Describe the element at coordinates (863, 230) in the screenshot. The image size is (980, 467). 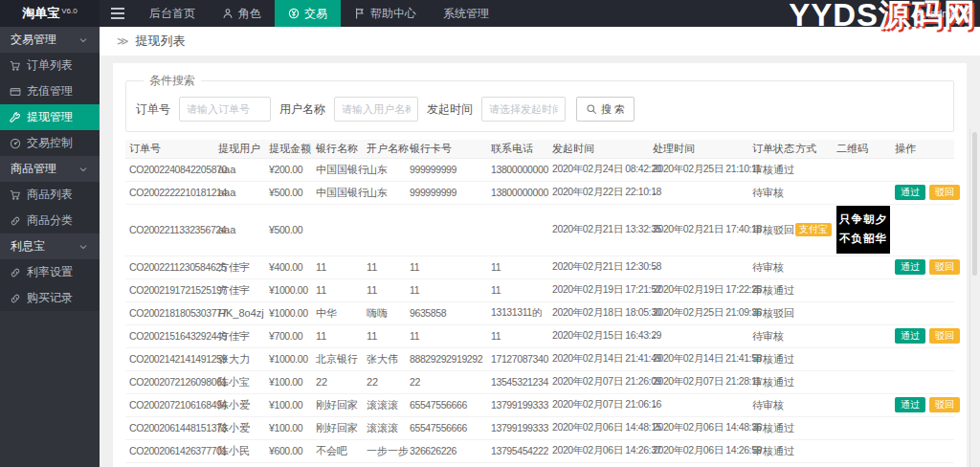
I see `qr-code-image: 只争朝夕不负韶华` at that location.